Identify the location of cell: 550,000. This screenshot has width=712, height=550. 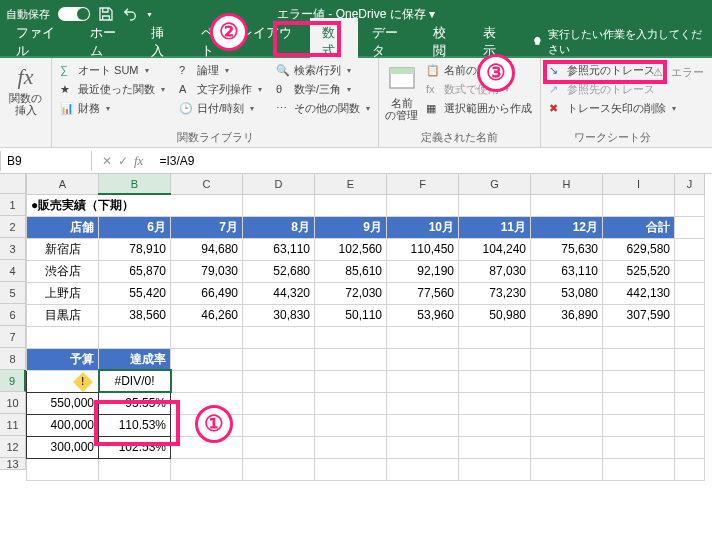
(63, 403).